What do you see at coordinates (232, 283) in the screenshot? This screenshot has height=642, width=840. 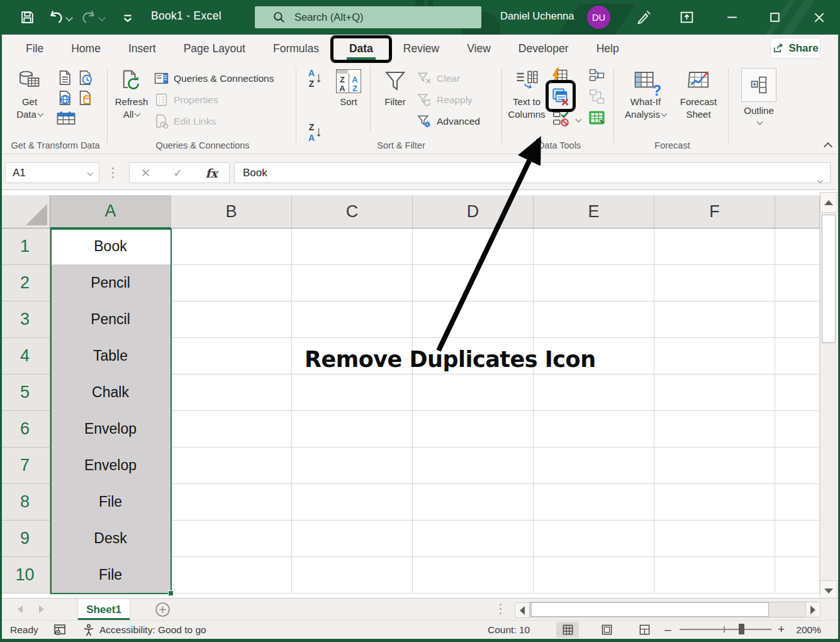 I see `grid-cell-B2` at bounding box center [232, 283].